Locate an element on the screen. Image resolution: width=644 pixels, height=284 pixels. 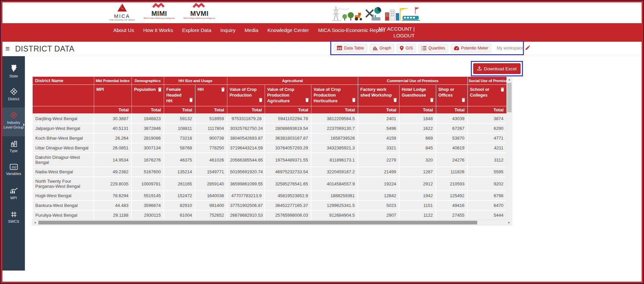
nav-item-knowledge-center: Knowledge Center is located at coordinates (288, 30).